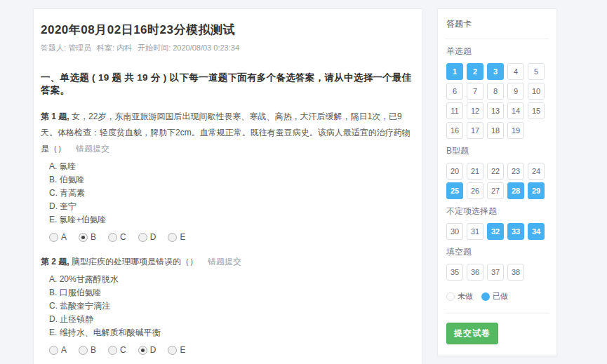 The image size is (607, 364). Describe the element at coordinates (232, 320) in the screenshot. I see `option-item: D. 止痉镇静` at that location.